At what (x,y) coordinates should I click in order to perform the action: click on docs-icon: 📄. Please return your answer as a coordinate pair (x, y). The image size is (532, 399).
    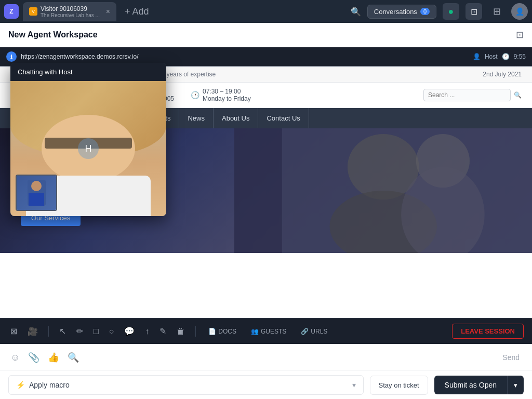
    Looking at the image, I should click on (212, 331).